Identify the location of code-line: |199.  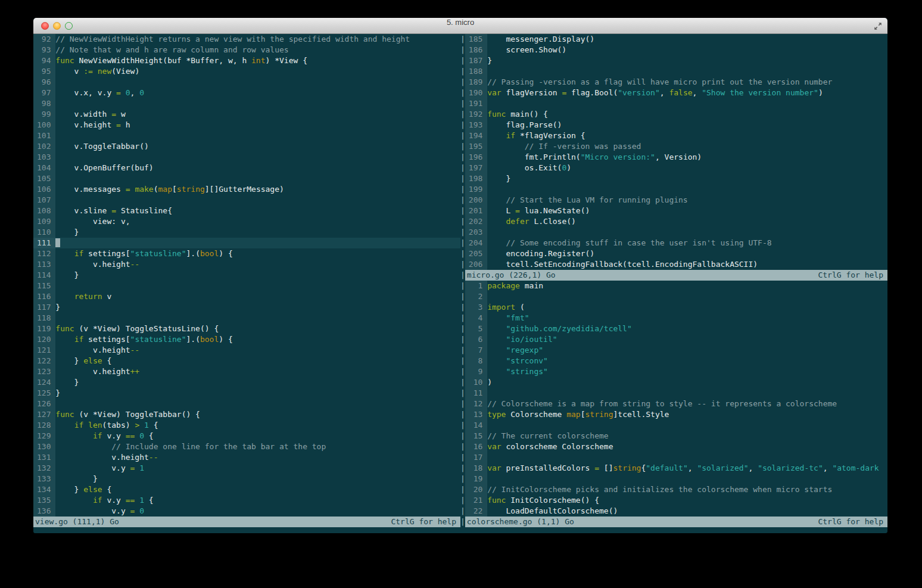
(674, 189).